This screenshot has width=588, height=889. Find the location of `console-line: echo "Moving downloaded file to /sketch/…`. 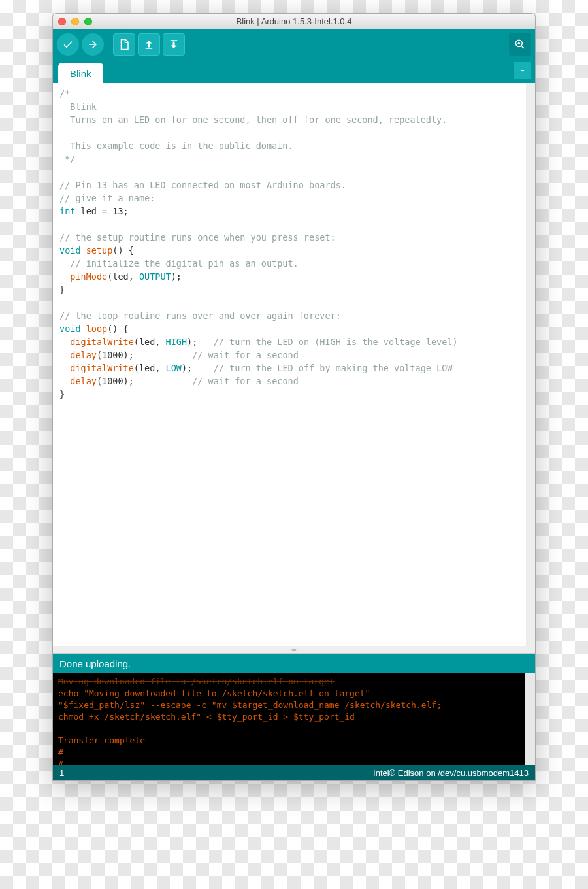

console-line: echo "Moving downloaded file to /sketch/… is located at coordinates (214, 693).